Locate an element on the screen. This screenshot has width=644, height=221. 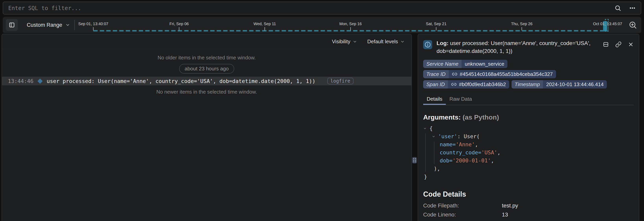
timeline-bar: Custom Range Sep 01, 13:40:07 Fri, Sep 0… is located at coordinates (322, 25).